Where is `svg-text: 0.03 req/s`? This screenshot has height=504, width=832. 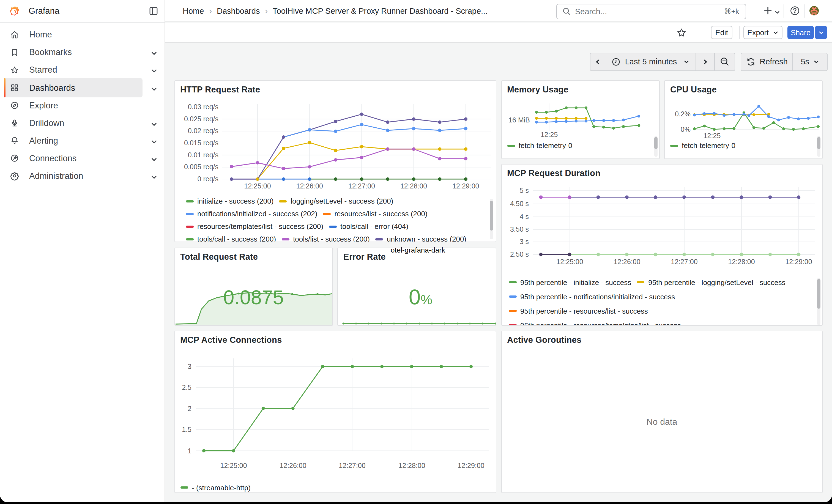
svg-text: 0.03 req/s is located at coordinates (203, 107).